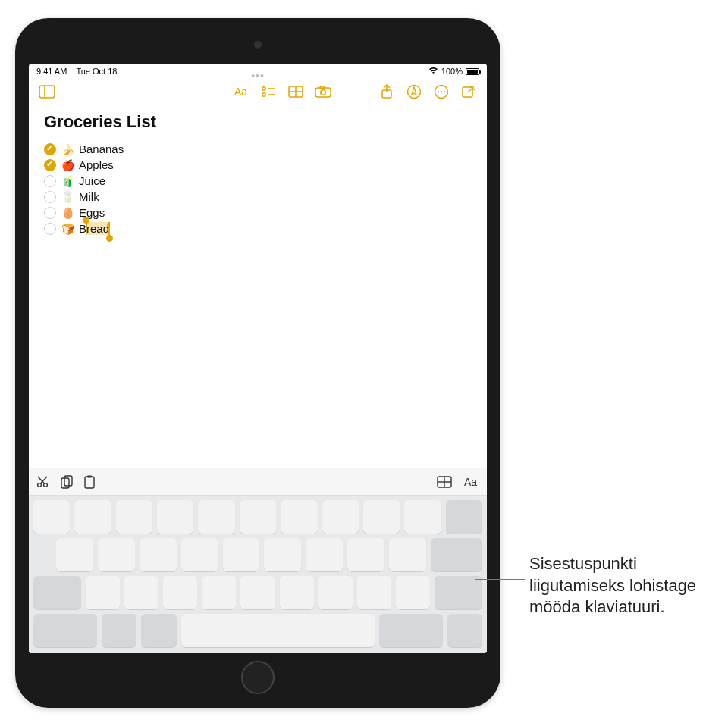 This screenshot has height=726, width=728. I want to click on camera-icon, so click(323, 92).